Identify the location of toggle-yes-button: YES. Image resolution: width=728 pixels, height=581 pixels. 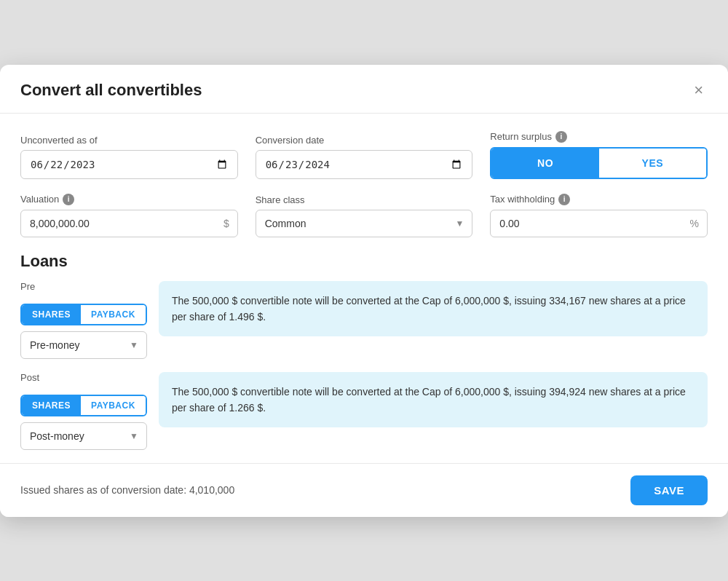
(652, 163).